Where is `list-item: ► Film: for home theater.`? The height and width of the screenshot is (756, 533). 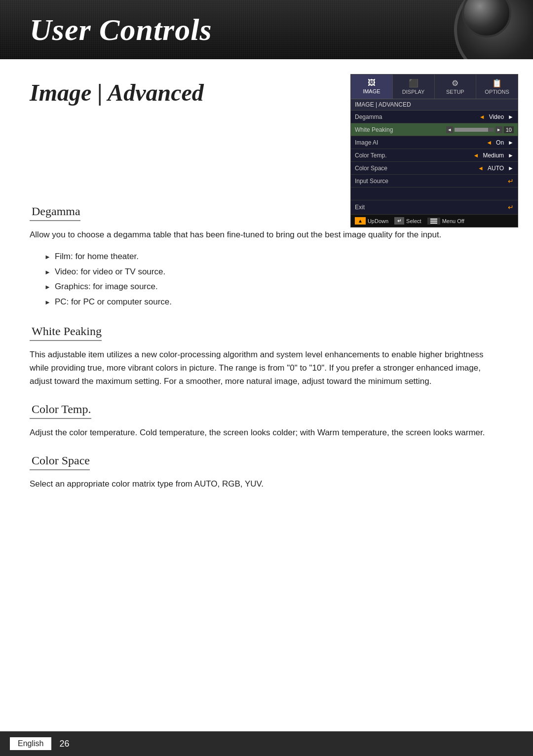
list-item: ► Film: for home theater. is located at coordinates (274, 257).